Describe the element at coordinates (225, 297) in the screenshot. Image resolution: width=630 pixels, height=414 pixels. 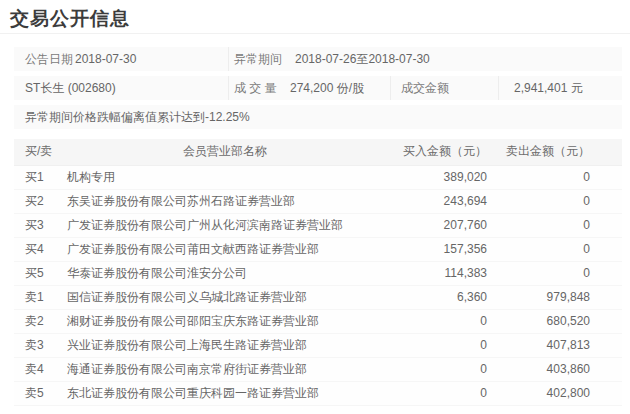
I see `member-branch-name: 国信证券股份有限公司义乌城北路证券营业部` at that location.